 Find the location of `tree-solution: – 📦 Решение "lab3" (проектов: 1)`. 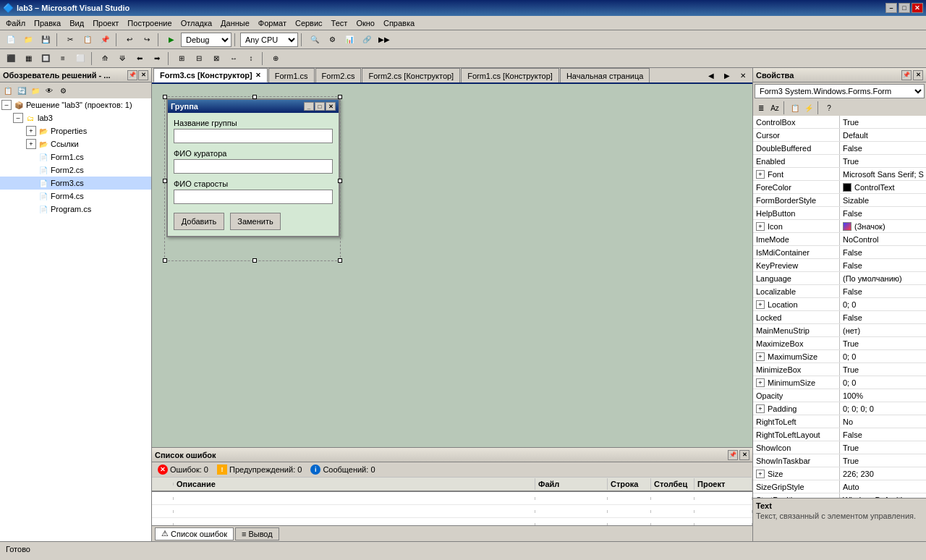

tree-solution: – 📦 Решение "lab3" (проектов: 1) is located at coordinates (75, 105).